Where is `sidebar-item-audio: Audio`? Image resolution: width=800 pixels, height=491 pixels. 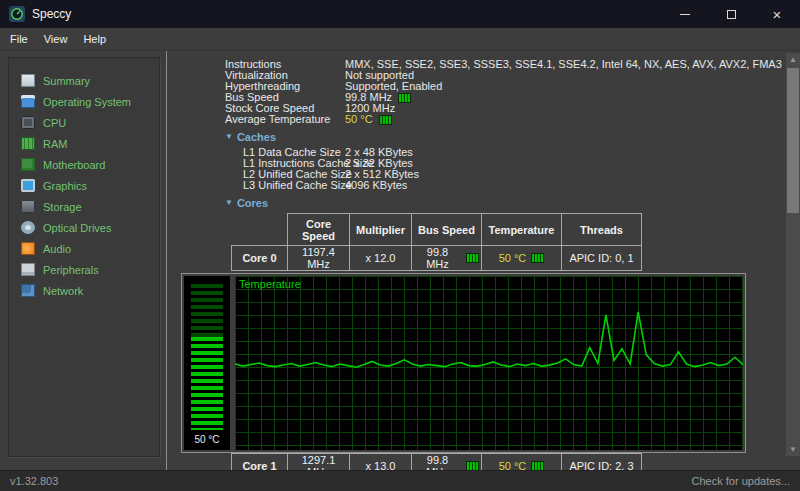 sidebar-item-audio: Audio is located at coordinates (84, 248).